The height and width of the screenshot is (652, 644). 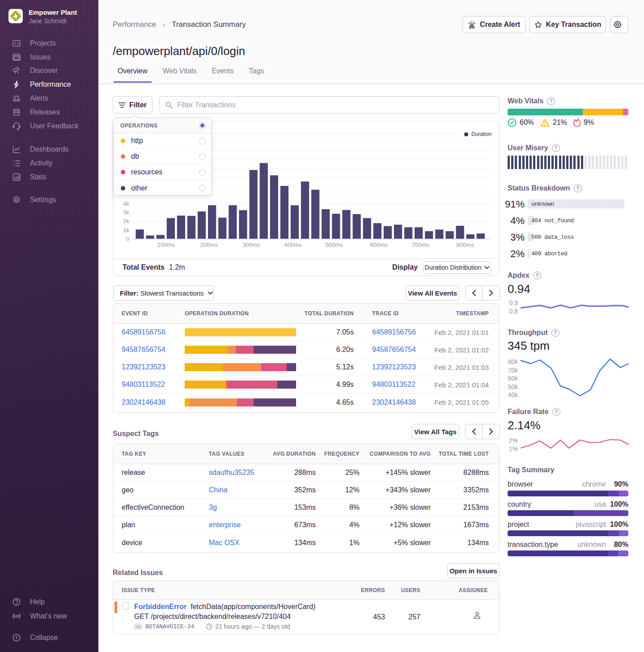 I want to click on svg-text: 4k, so click(x=126, y=204).